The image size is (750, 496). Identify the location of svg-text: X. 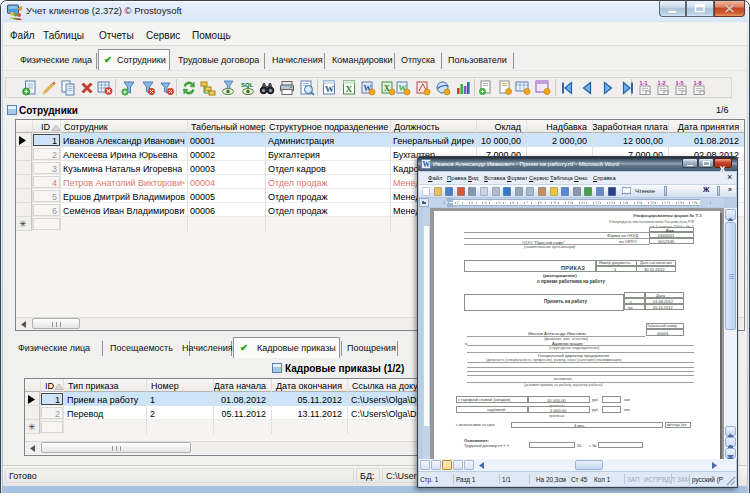
(350, 89).